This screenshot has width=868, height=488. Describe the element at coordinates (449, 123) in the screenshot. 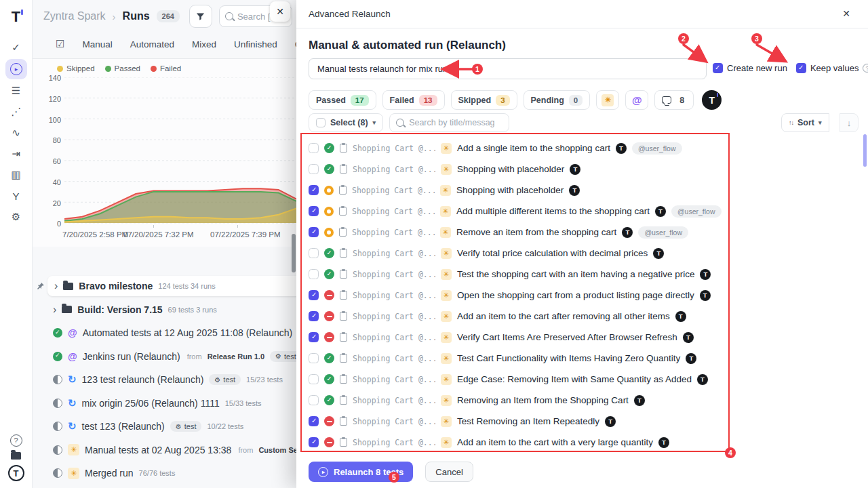

I see `tests-search` at that location.